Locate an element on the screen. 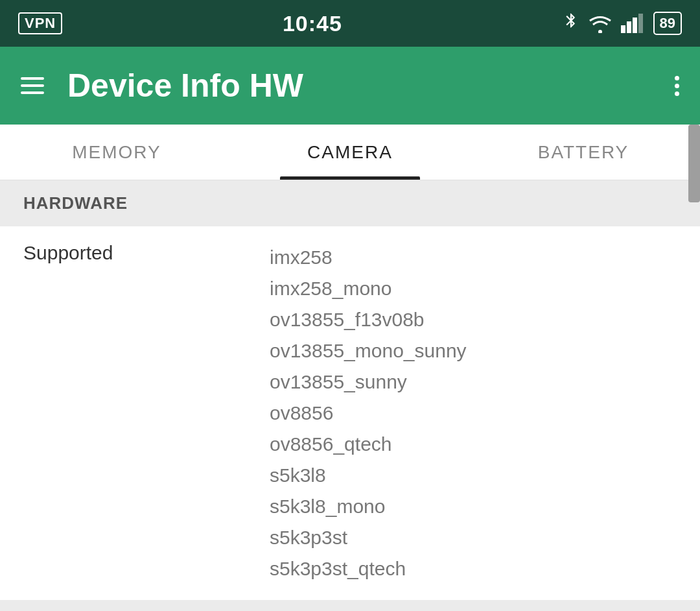 Image resolution: width=700 pixels, height=611 pixels. section-header-software: SOFTWARE is located at coordinates (350, 606).